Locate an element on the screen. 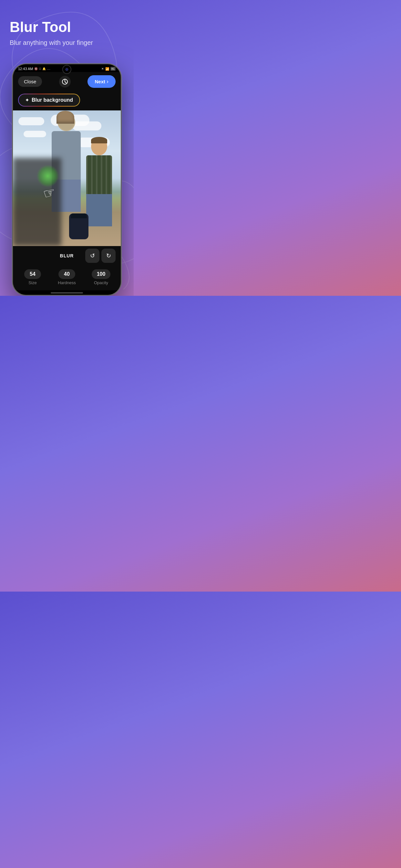 The image size is (401, 868). front-camera is located at coordinates (67, 69).